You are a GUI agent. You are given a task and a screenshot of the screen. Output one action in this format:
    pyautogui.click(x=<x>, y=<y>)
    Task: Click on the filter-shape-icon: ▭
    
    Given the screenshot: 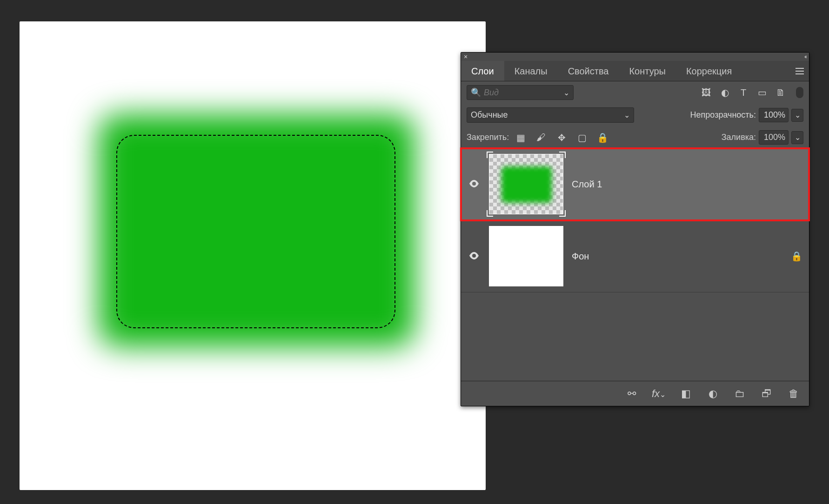 What is the action you would take?
    pyautogui.click(x=762, y=93)
    